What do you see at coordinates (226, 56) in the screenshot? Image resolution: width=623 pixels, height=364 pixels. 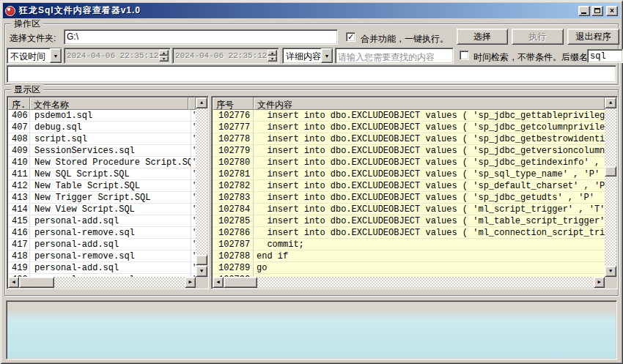 I see `datetime-to-picker: 2024-04-06 22:35:12 ▲ ▼` at bounding box center [226, 56].